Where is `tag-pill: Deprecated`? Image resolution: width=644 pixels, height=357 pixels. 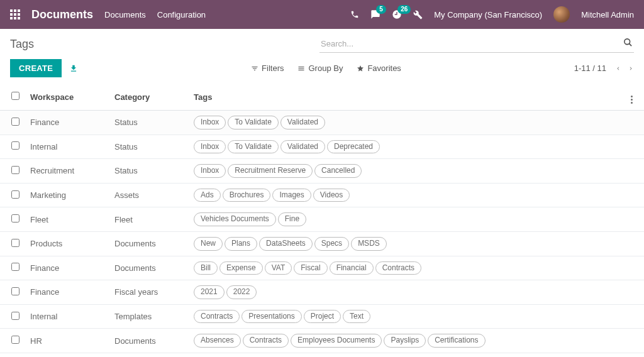 tag-pill: Deprecated is located at coordinates (353, 147).